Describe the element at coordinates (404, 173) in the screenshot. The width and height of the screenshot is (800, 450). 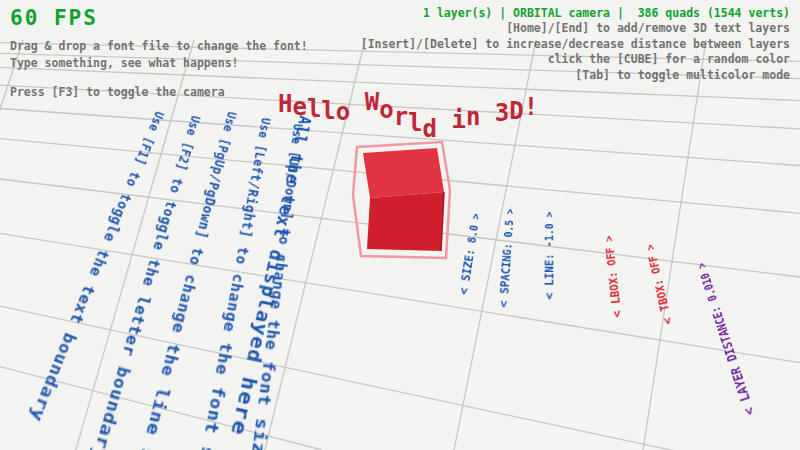
I see `cube-top-face` at that location.